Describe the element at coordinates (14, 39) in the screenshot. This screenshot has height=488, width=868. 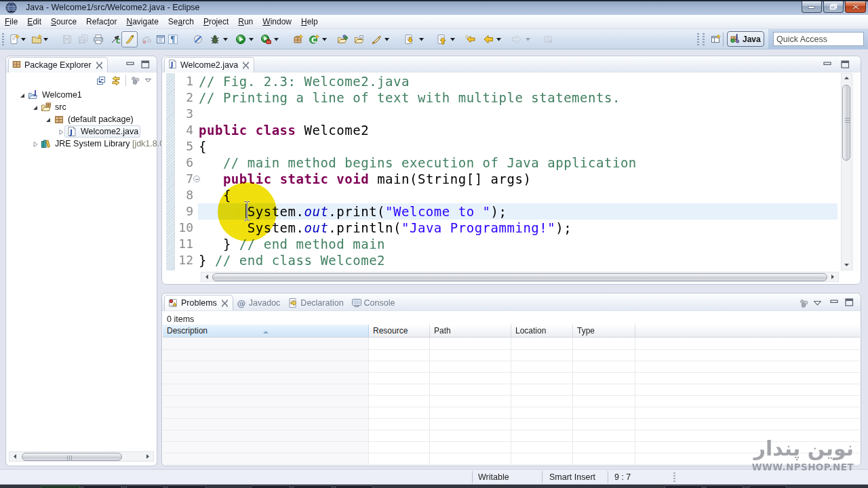
I see `new-wizard-button` at that location.